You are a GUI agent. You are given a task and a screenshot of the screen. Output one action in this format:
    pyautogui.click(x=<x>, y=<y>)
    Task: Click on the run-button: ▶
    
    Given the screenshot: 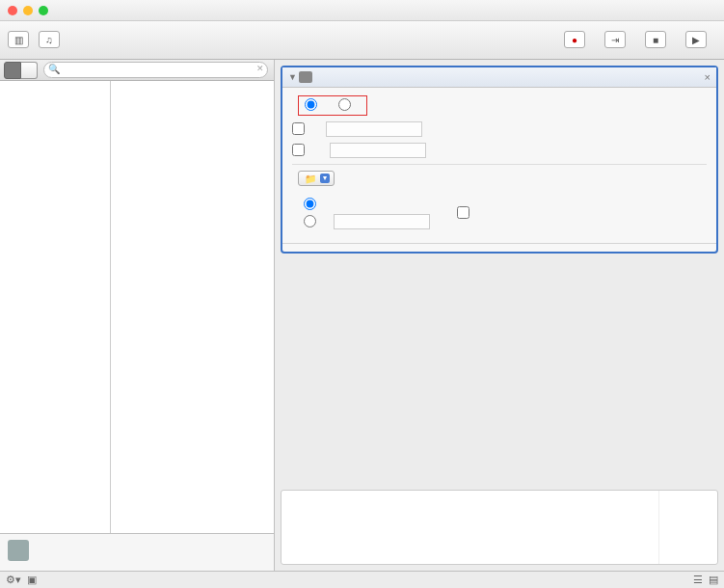 What is the action you would take?
    pyautogui.click(x=696, y=40)
    